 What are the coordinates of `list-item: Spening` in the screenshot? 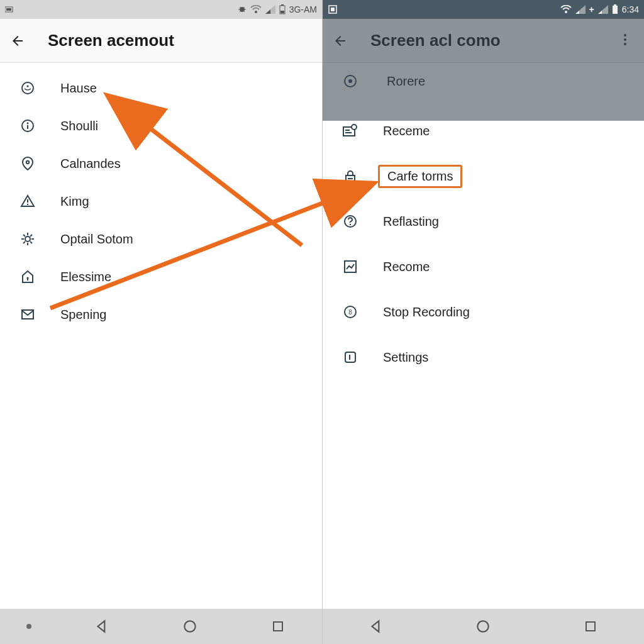 It's located at (161, 314).